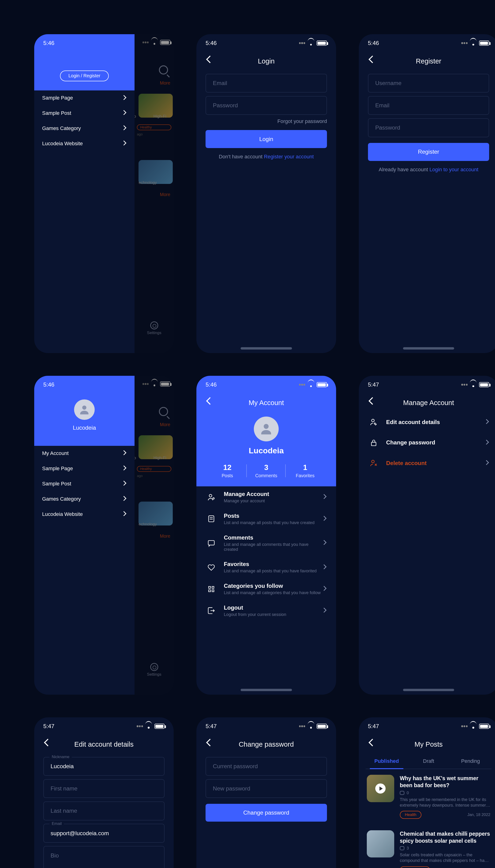  What do you see at coordinates (415, 867) in the screenshot?
I see `post-tag: Technology` at bounding box center [415, 867].